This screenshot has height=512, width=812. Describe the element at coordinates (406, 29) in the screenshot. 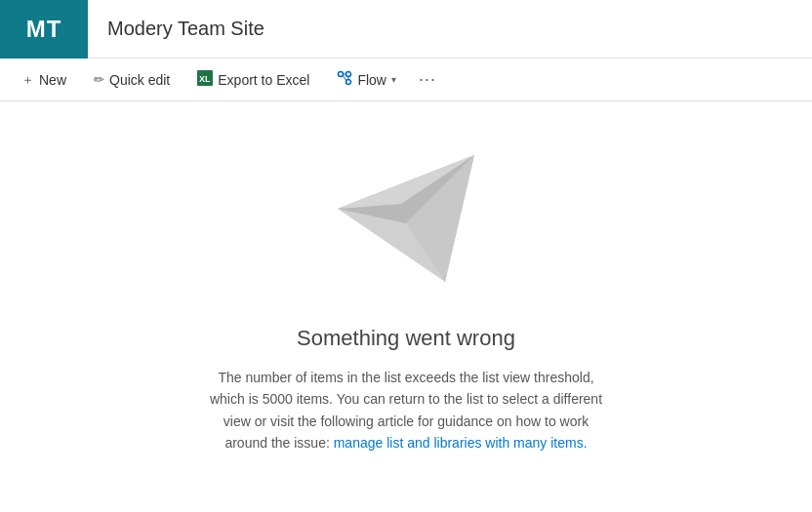

I see `header: MT Modery Team Site` at that location.